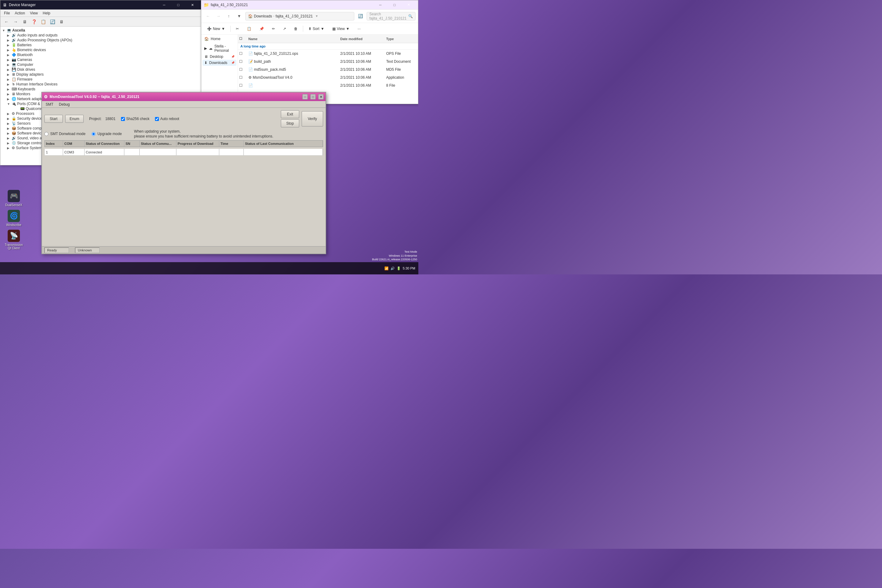 Image resolution: width=882 pixels, height=588 pixels. I want to click on start-button: Start, so click(53, 118).